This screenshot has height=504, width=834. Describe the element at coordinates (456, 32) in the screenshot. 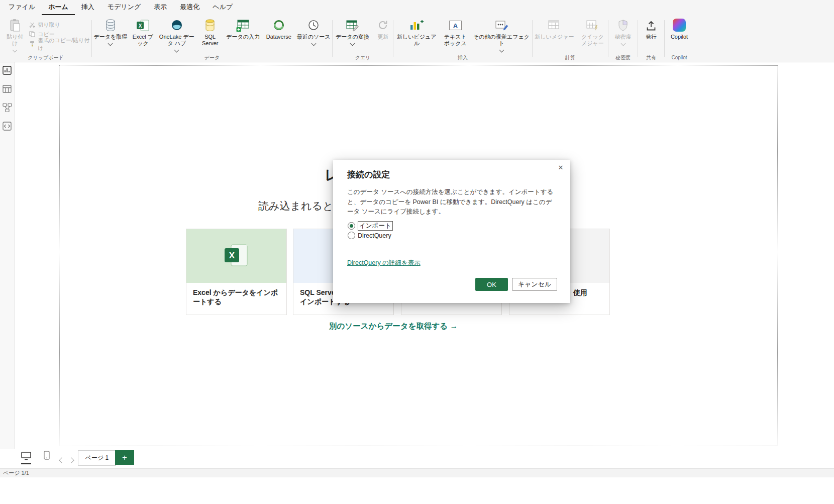

I see `text-box-button: A テキスト ボックス` at that location.